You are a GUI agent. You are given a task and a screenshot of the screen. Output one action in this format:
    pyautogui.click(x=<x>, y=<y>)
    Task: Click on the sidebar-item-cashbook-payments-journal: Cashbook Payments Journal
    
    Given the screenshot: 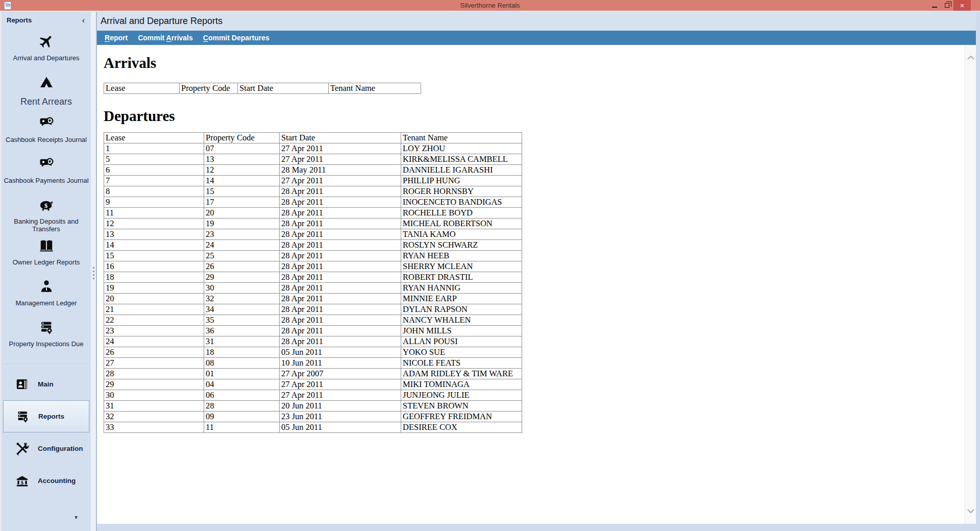 What is the action you would take?
    pyautogui.click(x=46, y=174)
    